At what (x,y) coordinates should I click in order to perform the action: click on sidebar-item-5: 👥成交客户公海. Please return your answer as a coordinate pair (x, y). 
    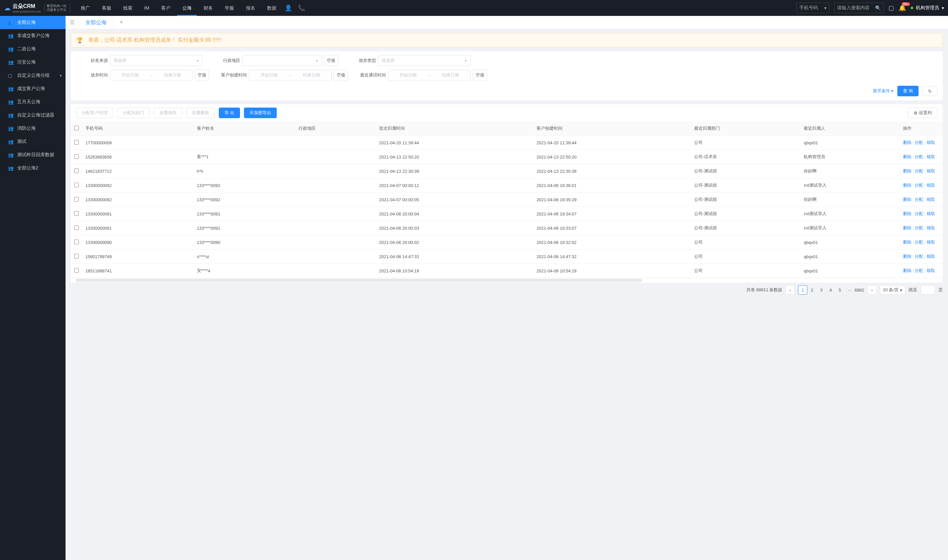
    Looking at the image, I should click on (33, 89).